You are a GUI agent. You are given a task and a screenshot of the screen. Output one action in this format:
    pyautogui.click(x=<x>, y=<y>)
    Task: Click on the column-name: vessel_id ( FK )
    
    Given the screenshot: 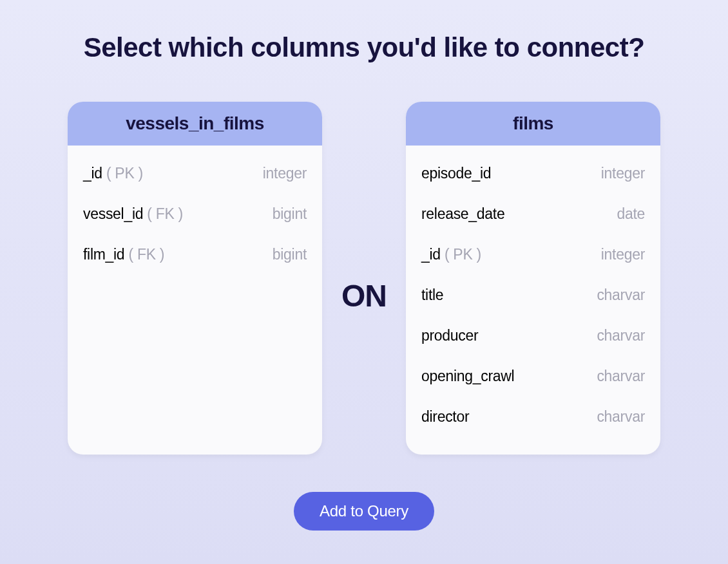 What is the action you would take?
    pyautogui.click(x=133, y=214)
    